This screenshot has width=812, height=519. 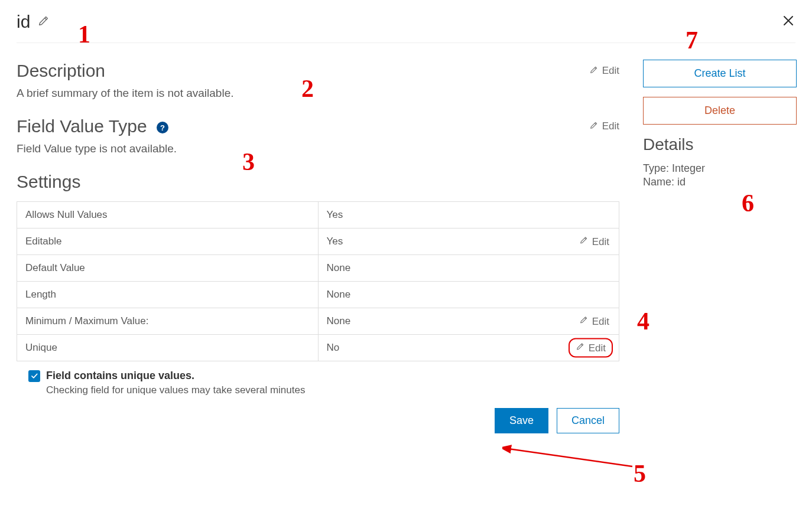 I want to click on callout-5: 5, so click(x=639, y=474).